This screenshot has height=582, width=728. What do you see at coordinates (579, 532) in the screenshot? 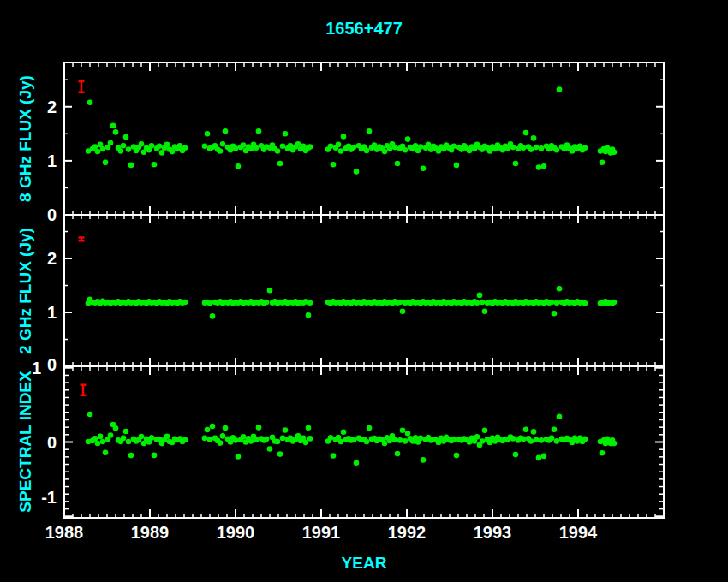
I see `tick-label: 1994` at bounding box center [579, 532].